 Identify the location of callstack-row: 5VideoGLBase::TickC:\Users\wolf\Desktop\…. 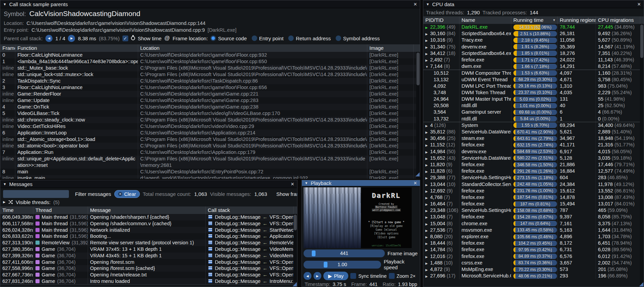
(210, 113).